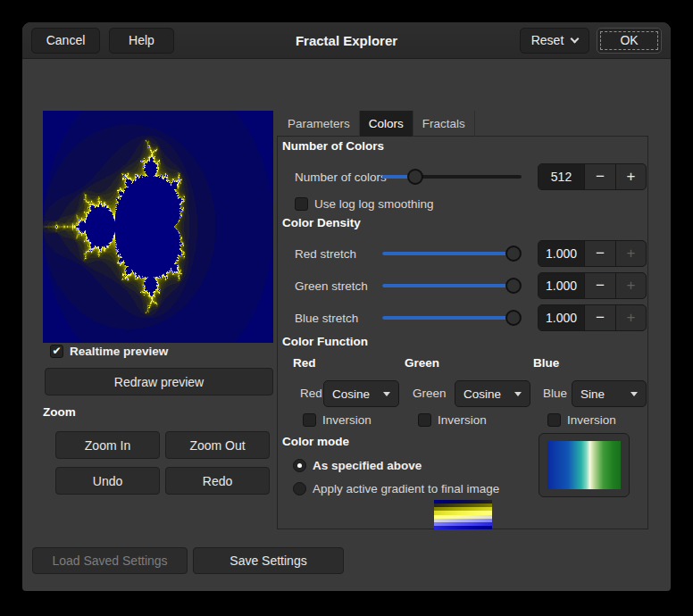 The height and width of the screenshot is (616, 693). I want to click on green-stretch-label: Green stretch, so click(331, 286).